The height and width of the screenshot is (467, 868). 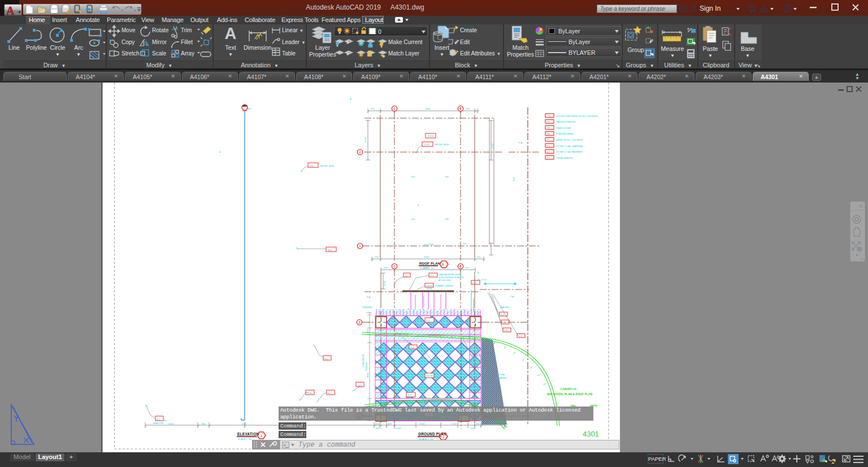 What do you see at coordinates (591, 434) in the screenshot?
I see `svg-text: 4301` at bounding box center [591, 434].